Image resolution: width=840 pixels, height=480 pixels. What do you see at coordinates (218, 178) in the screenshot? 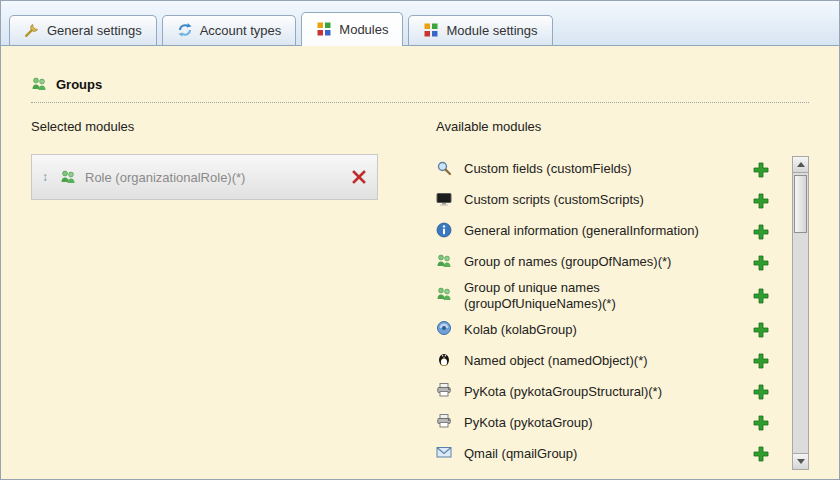
I see `selected-module-label: Role (organizationalRole)(*)` at bounding box center [218, 178].